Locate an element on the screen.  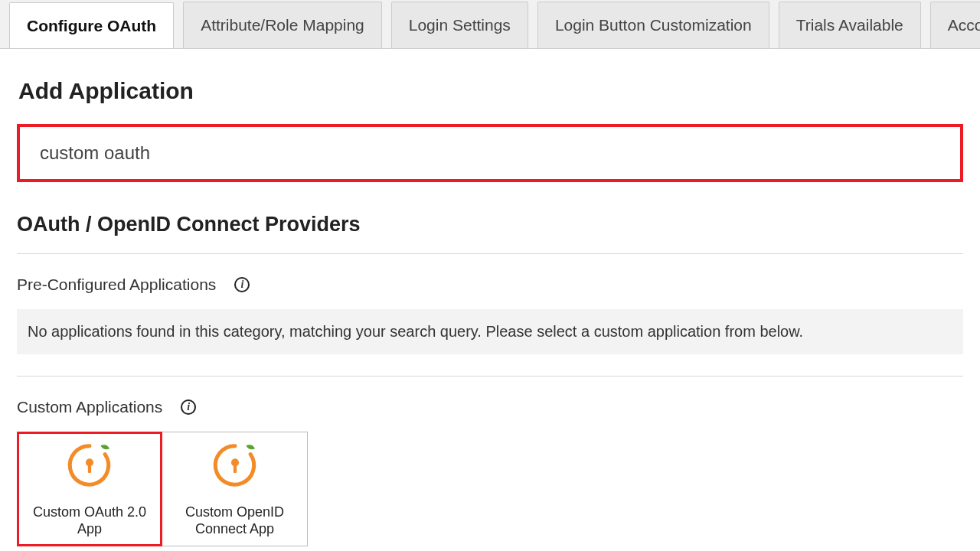
page-title: Add Application is located at coordinates (491, 91).